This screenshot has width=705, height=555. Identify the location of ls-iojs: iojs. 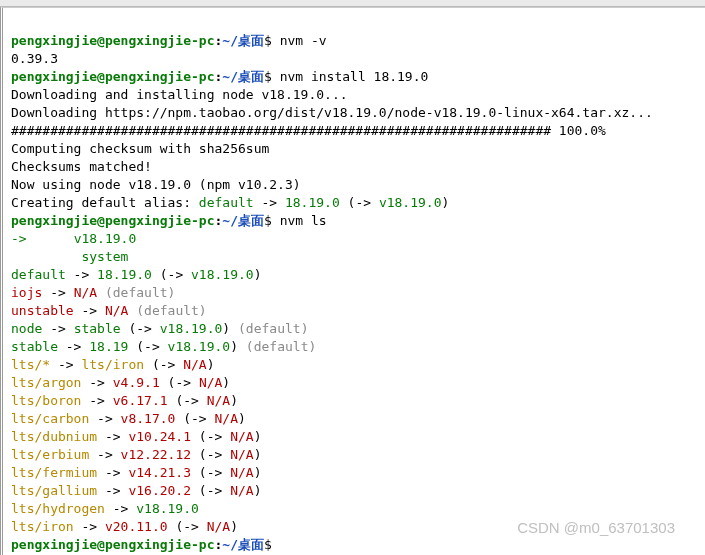
(26, 292).